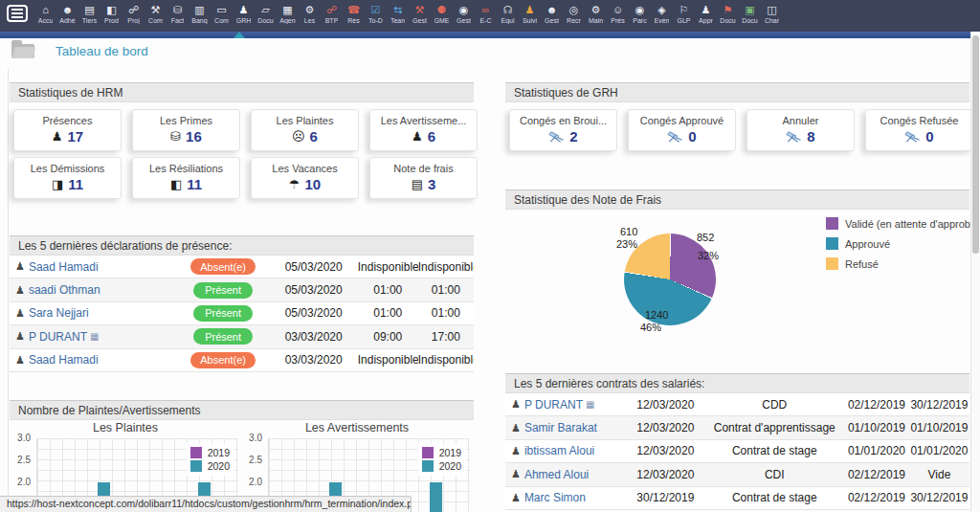 The image size is (980, 512). I want to click on stat-card-value: 0, so click(692, 136).